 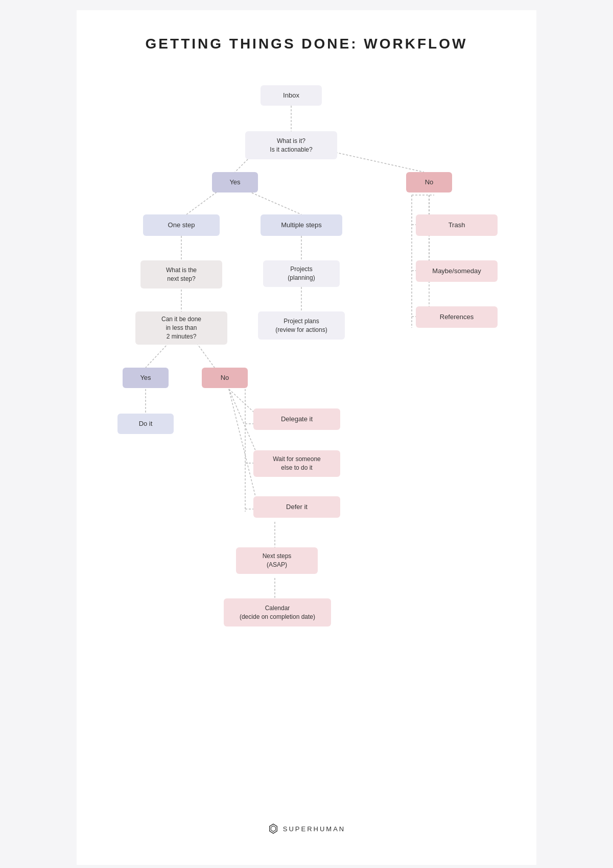 I want to click on question-box: What is it? Is it actionable?, so click(x=291, y=145).